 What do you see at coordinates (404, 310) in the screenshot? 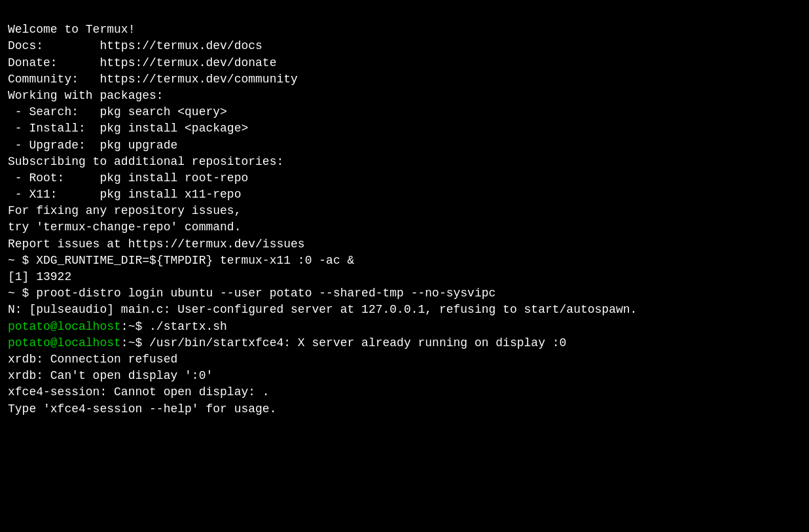
I see `terminal-line: N: [pulseaudio] main.c: User-configured …` at bounding box center [404, 310].